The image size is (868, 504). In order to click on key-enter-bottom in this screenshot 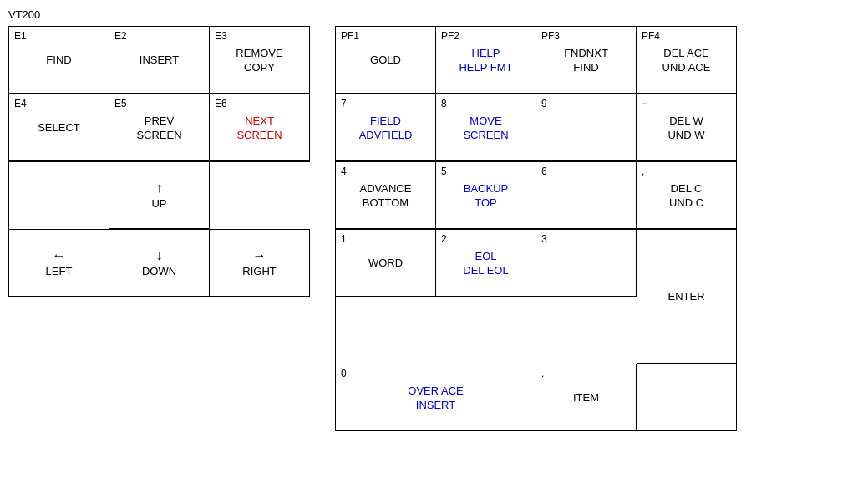, I will do `click(687, 398)`.